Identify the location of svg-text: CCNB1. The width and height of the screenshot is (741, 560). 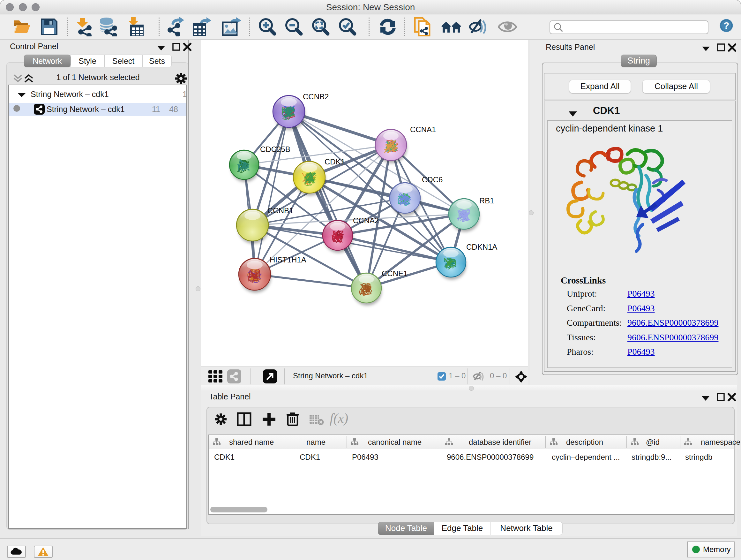
(280, 210).